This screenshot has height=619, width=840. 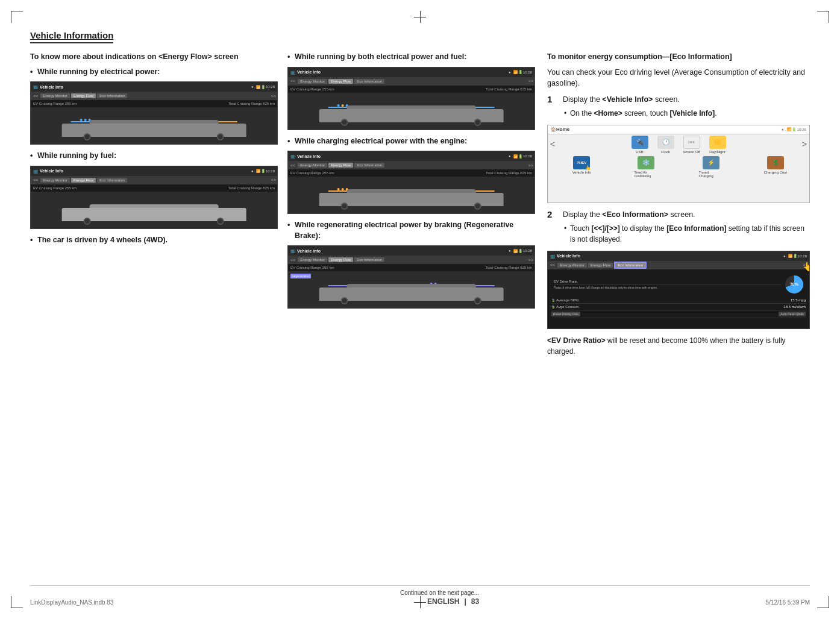 I want to click on screen3-topbar: 📺 Vehicle Info ● . 📶 🔋 10:28, so click(x=411, y=72).